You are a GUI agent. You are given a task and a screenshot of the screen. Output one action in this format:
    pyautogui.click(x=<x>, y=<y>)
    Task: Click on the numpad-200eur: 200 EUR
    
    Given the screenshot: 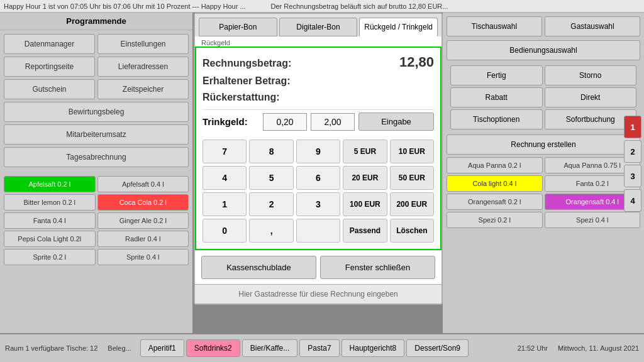 What is the action you would take?
    pyautogui.click(x=412, y=204)
    